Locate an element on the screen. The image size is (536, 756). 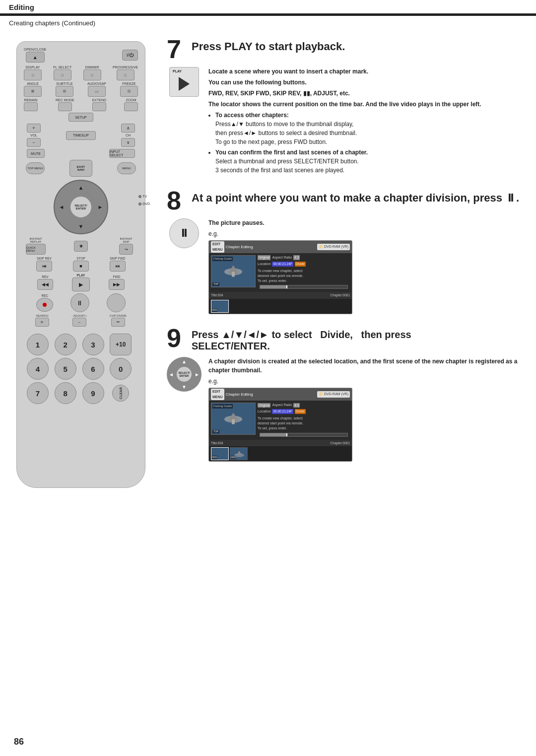
subtitle-button: ⊟ is located at coordinates (65, 91).